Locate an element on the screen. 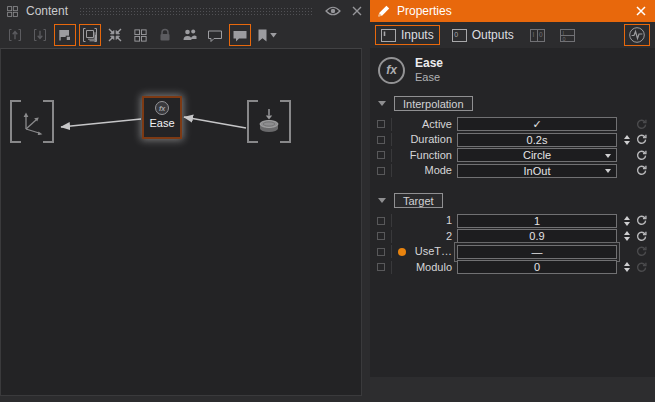 The image size is (655, 402). param-value: 0.2s is located at coordinates (538, 140).